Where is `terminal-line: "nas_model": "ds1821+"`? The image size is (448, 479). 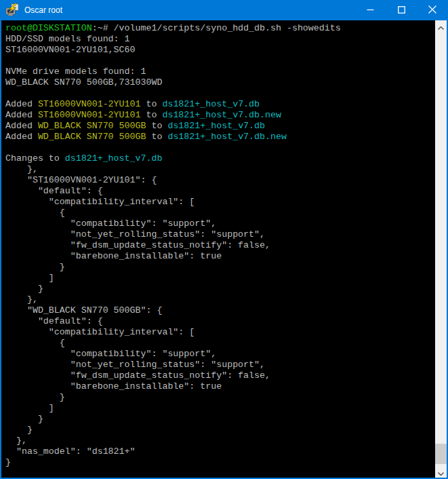
terminal-line: "nas_model": "ds1821+" is located at coordinates (220, 452).